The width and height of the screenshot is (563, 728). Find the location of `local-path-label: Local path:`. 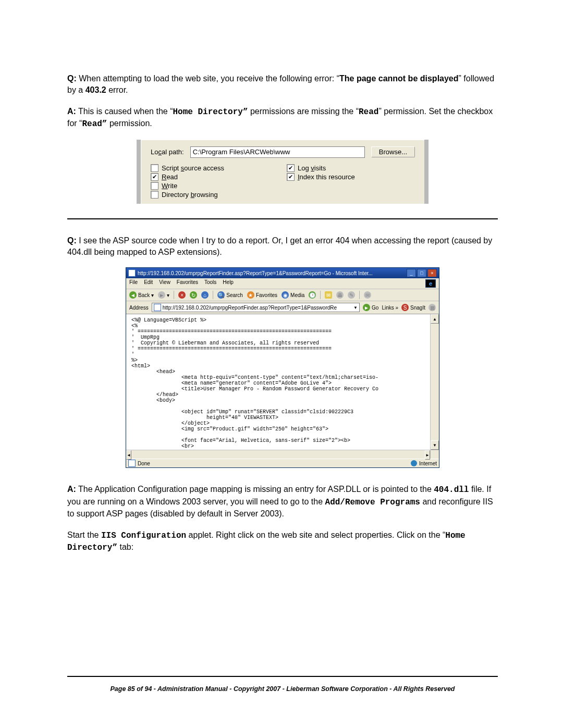

local-path-label: Local path: is located at coordinates (167, 152).